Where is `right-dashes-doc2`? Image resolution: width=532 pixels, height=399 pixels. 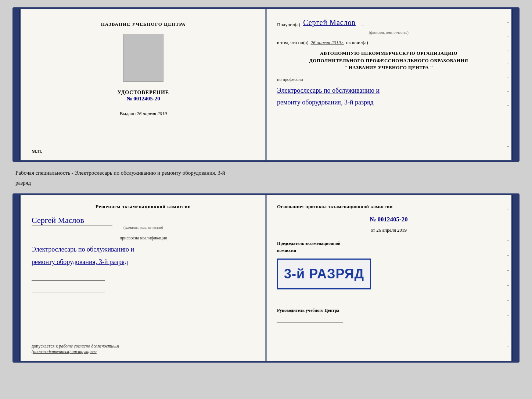 right-dashes-doc2 is located at coordinates (508, 278).